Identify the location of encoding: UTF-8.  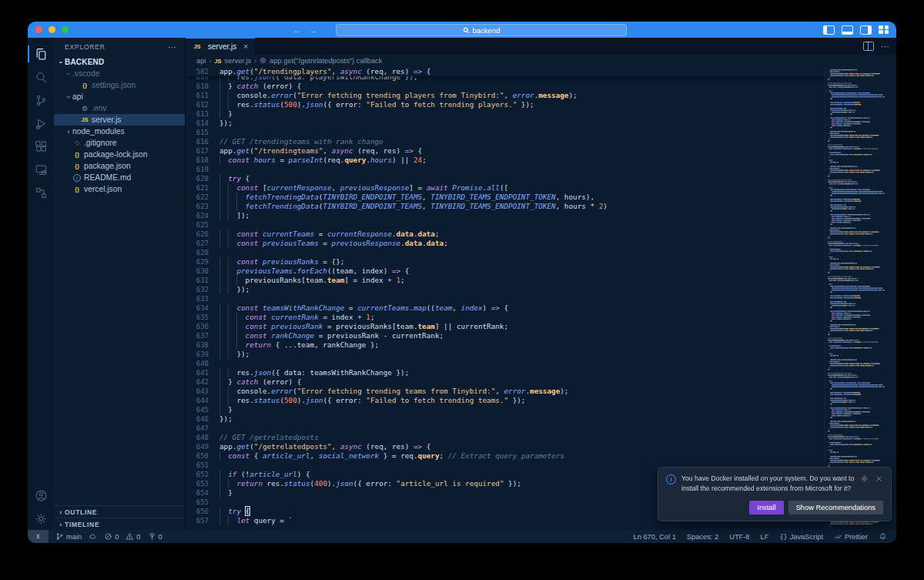
(739, 537).